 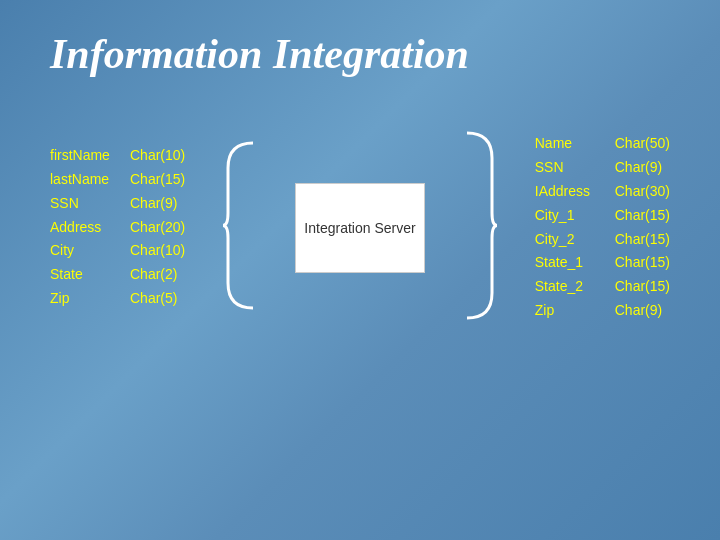 What do you see at coordinates (158, 251) in the screenshot?
I see `field-type-city: Char(10)` at bounding box center [158, 251].